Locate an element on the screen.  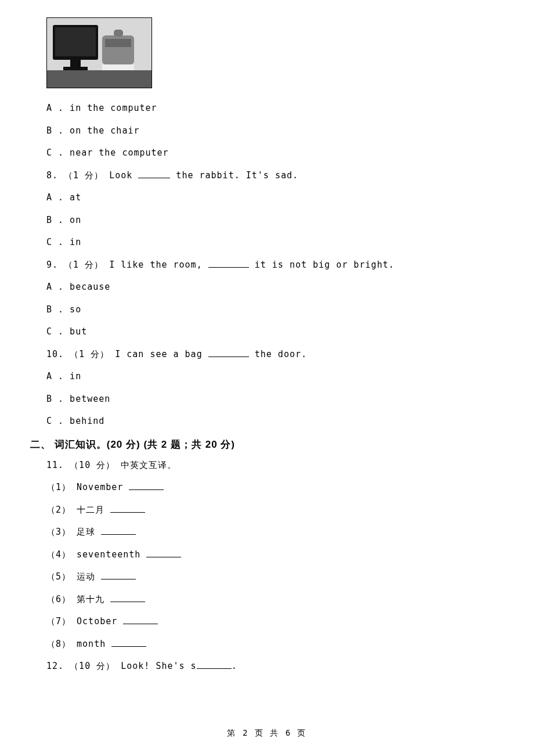
q11-s2-text: （2） 十二月 is located at coordinates (78, 510).